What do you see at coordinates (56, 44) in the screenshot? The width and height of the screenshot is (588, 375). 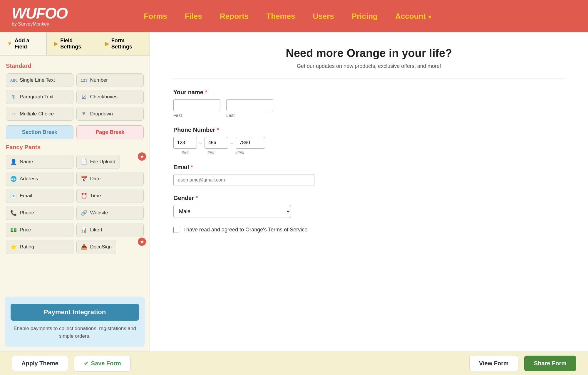 I see `tab-field-settings-arrow: ▶` at bounding box center [56, 44].